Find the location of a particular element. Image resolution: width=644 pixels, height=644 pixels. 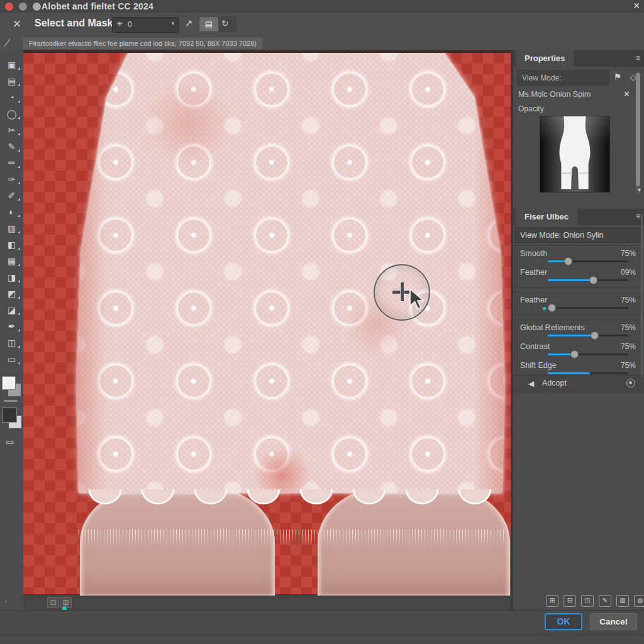

target-icon is located at coordinates (631, 383).